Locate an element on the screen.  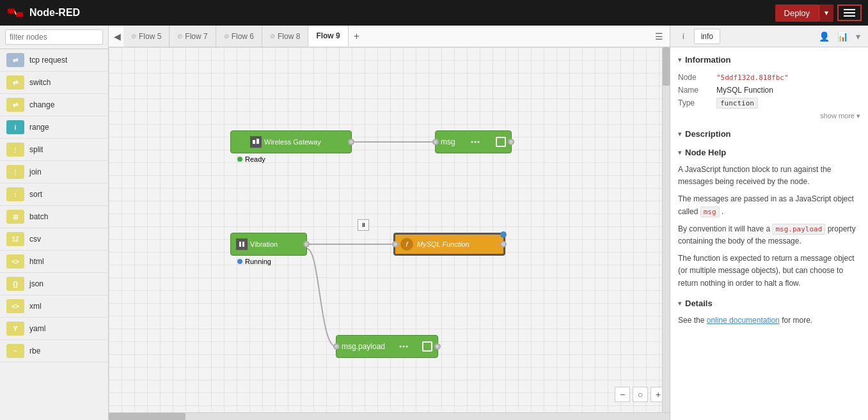
information-section-header: ▾ Information is located at coordinates (769, 60).